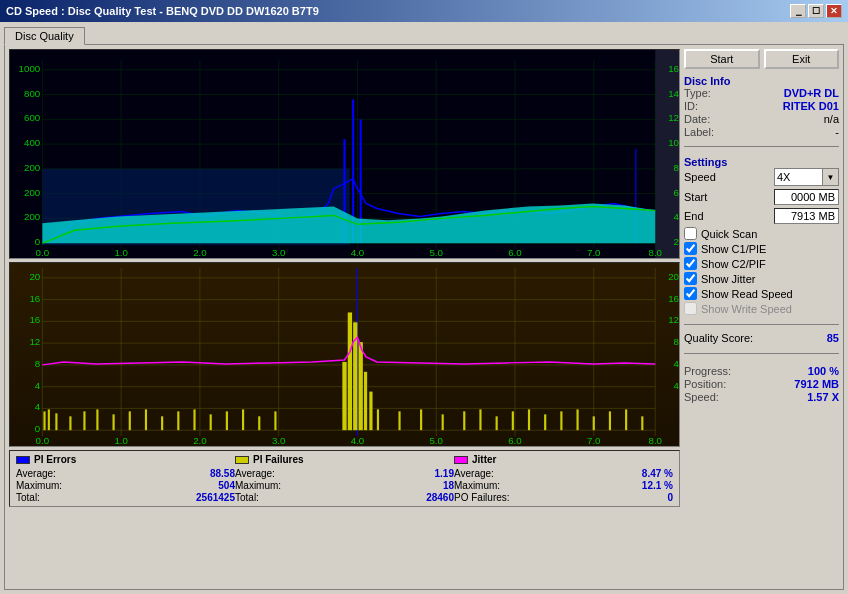 This screenshot has height=594, width=848. Describe the element at coordinates (344, 498) in the screenshot. I see `pi-failures-total-row: Total: 28460` at that location.